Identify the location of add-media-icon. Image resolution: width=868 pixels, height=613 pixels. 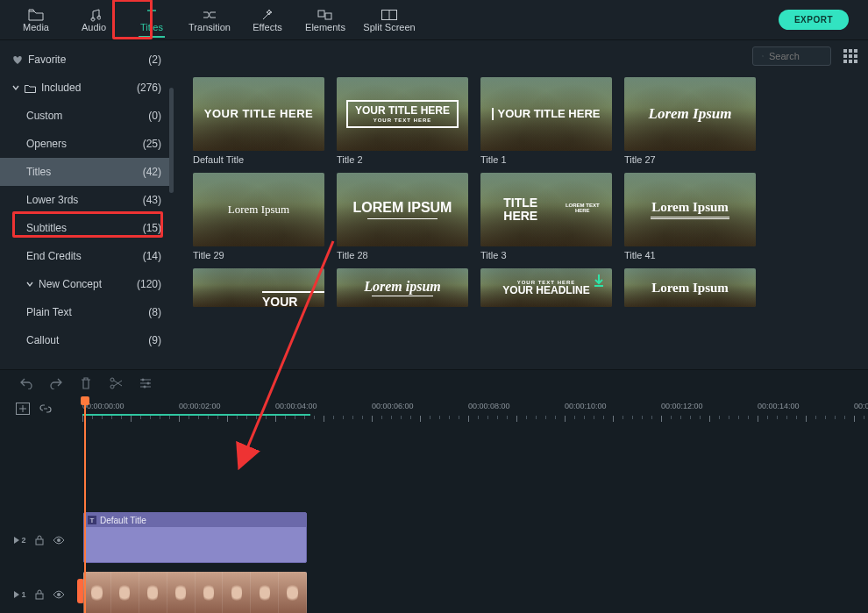
(23, 409).